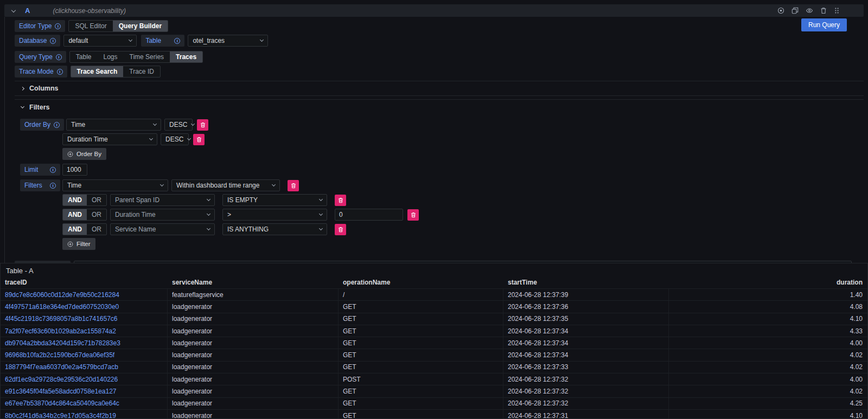 Image resolution: width=868 pixels, height=419 pixels. Describe the element at coordinates (586, 282) in the screenshot. I see `column-header-start-time: startTime` at that location.